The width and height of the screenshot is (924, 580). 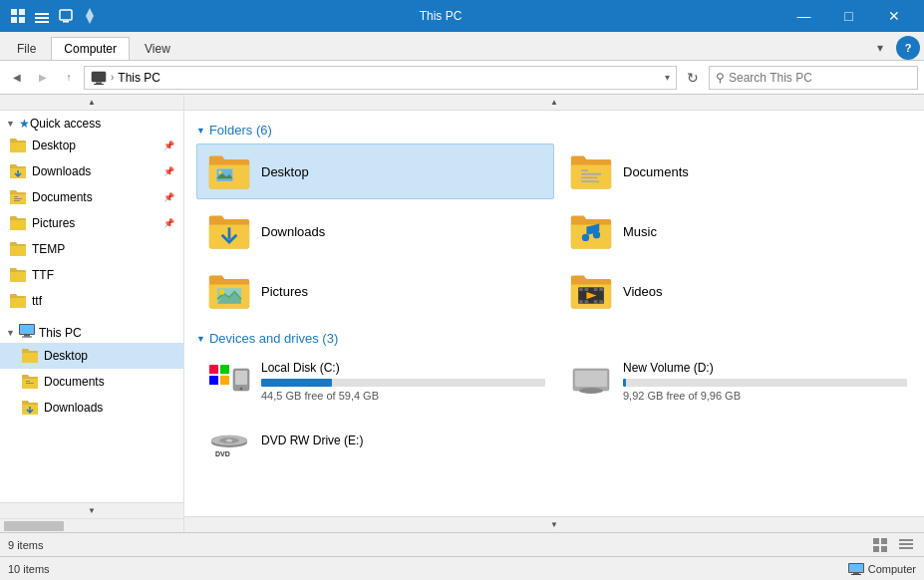 What do you see at coordinates (668, 78) in the screenshot?
I see `path-dropdown-icon: ▾` at bounding box center [668, 78].